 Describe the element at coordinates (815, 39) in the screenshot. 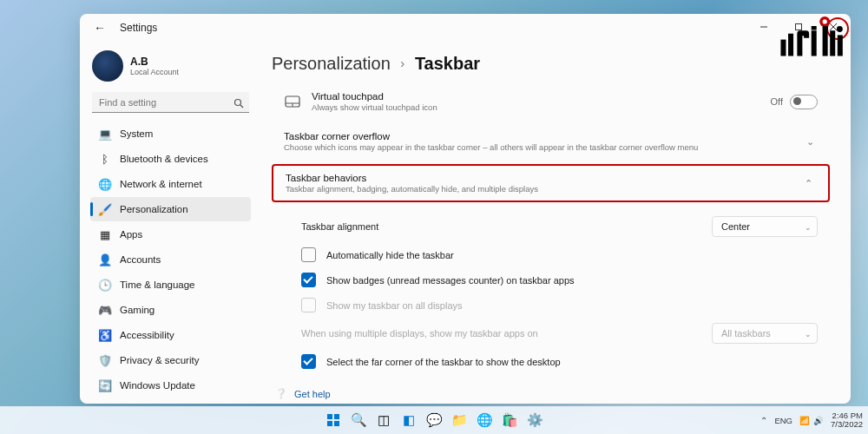

I see `watermark-logo` at that location.